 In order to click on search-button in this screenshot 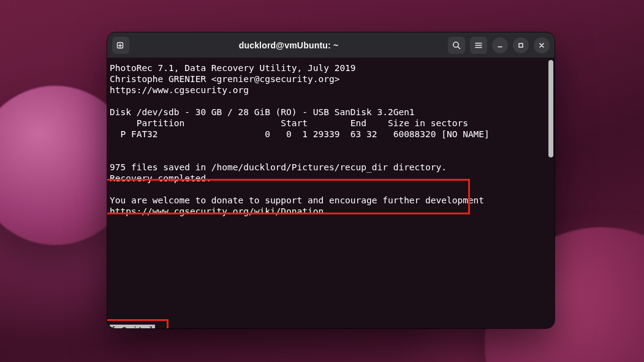, I will do `click(456, 45)`.